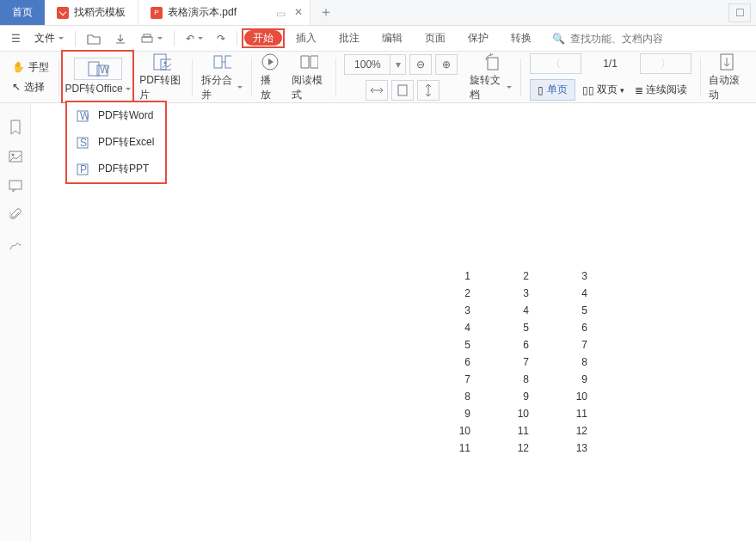 This screenshot has height=541, width=756. Describe the element at coordinates (647, 39) in the screenshot. I see `search-box: 🔍` at that location.